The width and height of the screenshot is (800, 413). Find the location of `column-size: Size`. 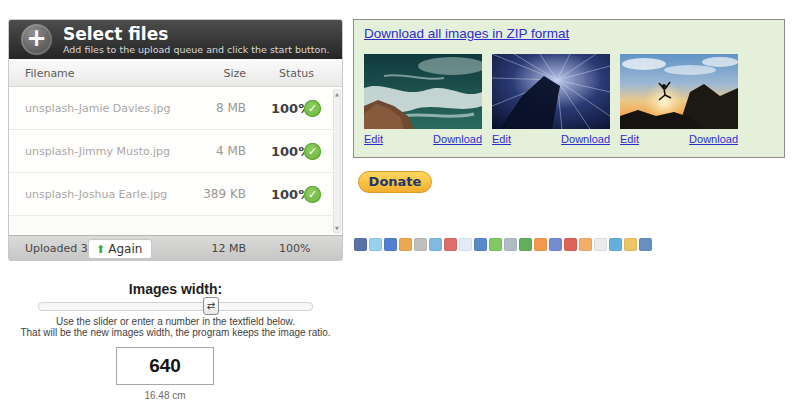

column-size: Size is located at coordinates (214, 74).